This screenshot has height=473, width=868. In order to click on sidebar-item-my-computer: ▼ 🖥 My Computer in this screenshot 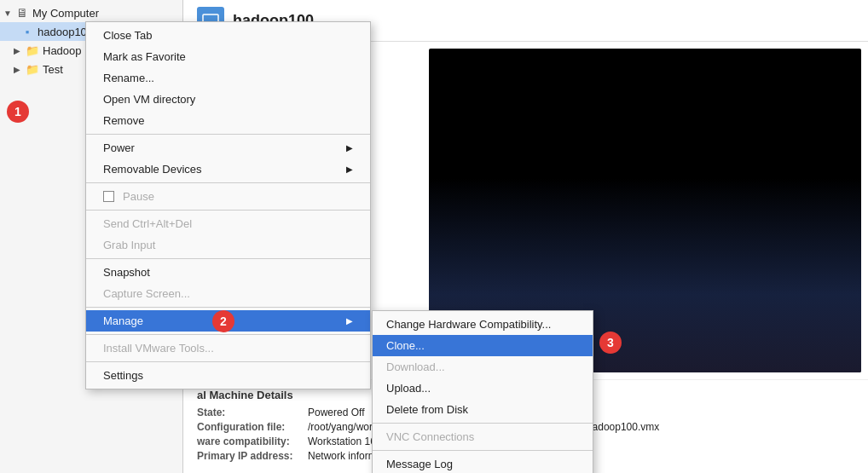, I will do `click(91, 13)`.